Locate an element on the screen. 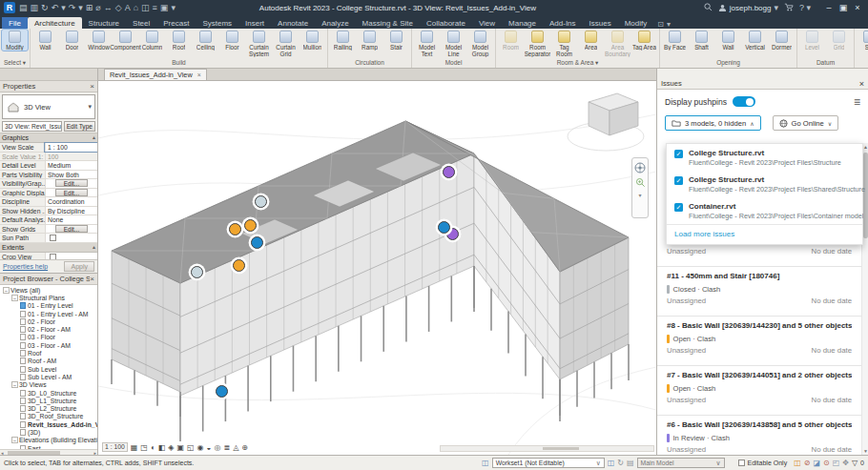 This screenshot has width=868, height=470. open-icon: ▤ is located at coordinates (23, 8).